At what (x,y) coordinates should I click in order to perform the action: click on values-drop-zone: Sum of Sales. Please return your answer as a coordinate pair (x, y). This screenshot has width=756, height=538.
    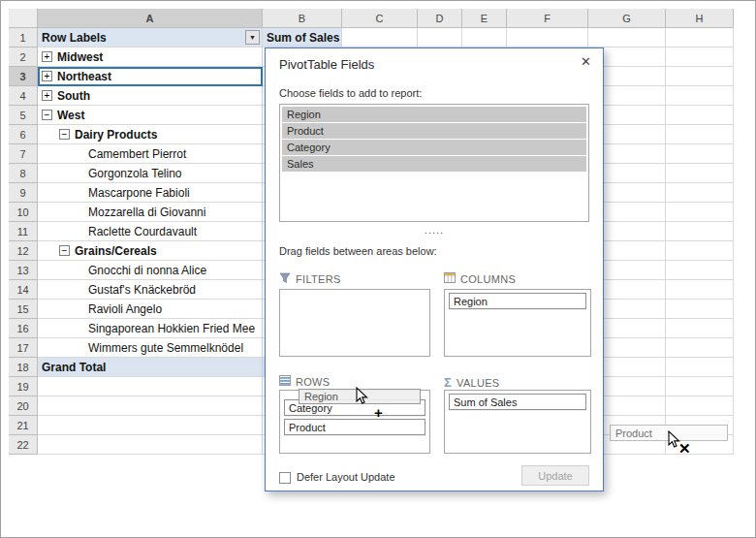
    Looking at the image, I should click on (518, 422).